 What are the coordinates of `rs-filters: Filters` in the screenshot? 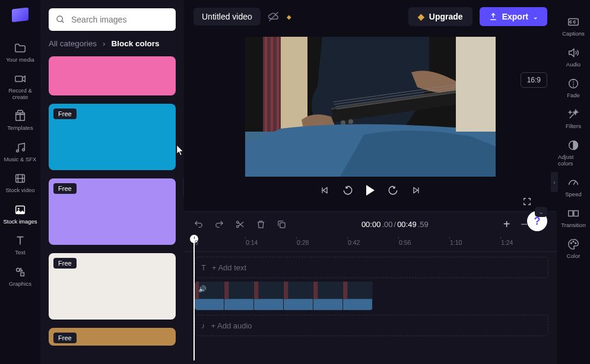 It's located at (573, 119).